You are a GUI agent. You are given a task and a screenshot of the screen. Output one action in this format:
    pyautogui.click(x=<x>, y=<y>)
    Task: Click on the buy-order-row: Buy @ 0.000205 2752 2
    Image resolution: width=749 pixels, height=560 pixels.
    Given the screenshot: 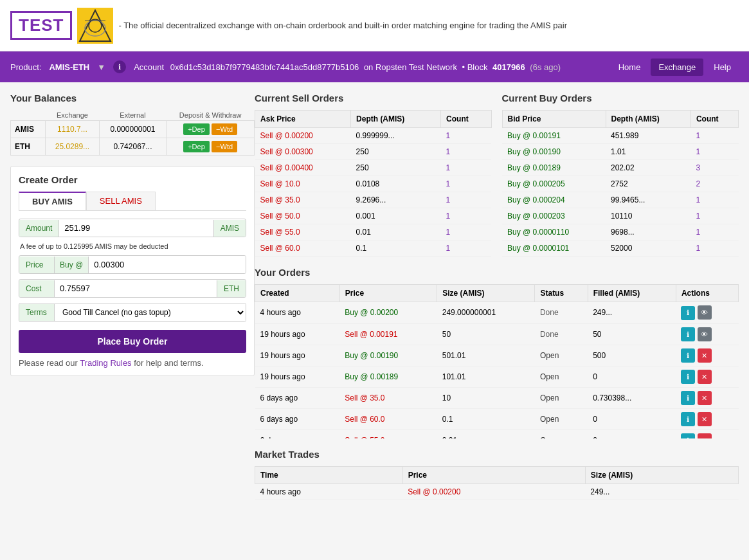 What is the action you would take?
    pyautogui.click(x=620, y=184)
    